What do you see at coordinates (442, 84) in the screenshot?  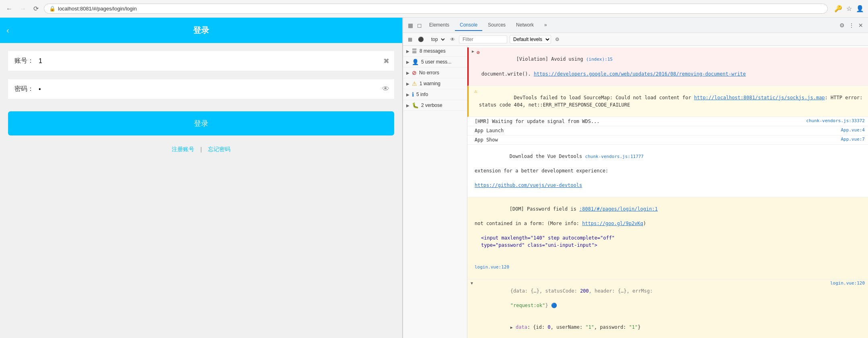 I see `warnings-label: 1 warning` at bounding box center [442, 84].